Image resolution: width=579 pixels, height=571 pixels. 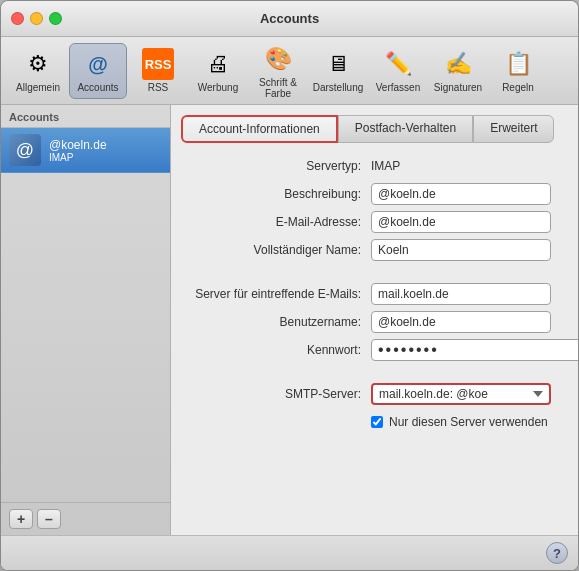 I want to click on password-input, so click(x=474, y=350).